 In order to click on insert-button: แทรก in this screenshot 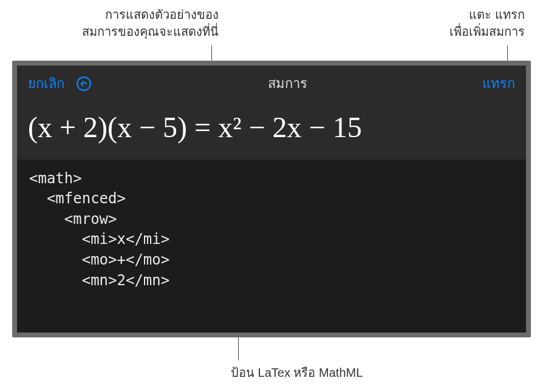, I will do `click(499, 84)`.